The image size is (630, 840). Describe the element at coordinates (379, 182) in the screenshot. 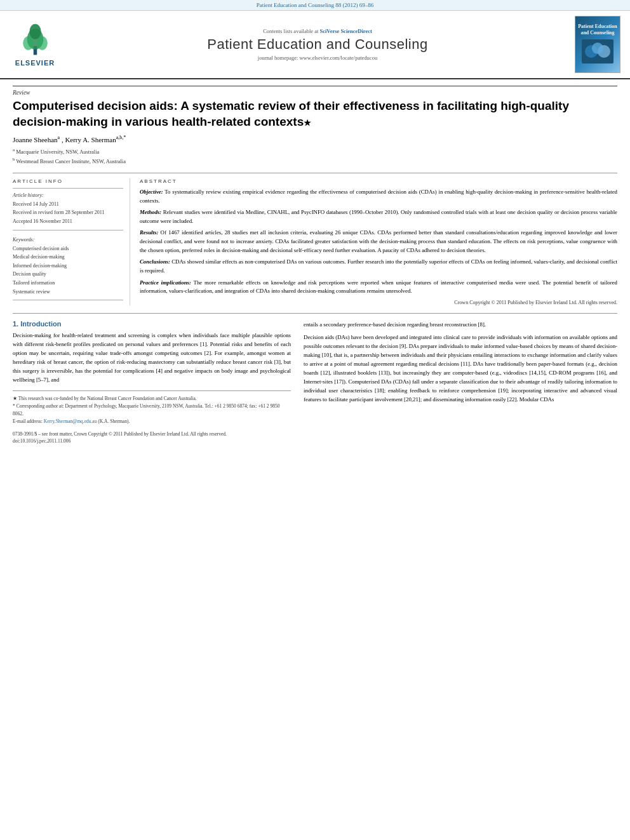

I see `abstract-header: ABSTRACT` at that location.